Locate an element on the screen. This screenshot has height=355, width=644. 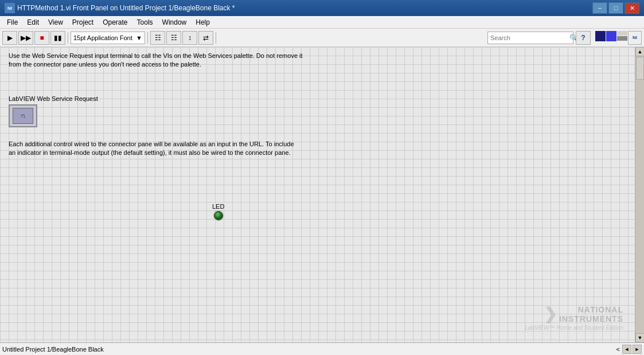
web-service-request-widget: LabVIEW Web Service Request ?⤵ is located at coordinates (53, 111).